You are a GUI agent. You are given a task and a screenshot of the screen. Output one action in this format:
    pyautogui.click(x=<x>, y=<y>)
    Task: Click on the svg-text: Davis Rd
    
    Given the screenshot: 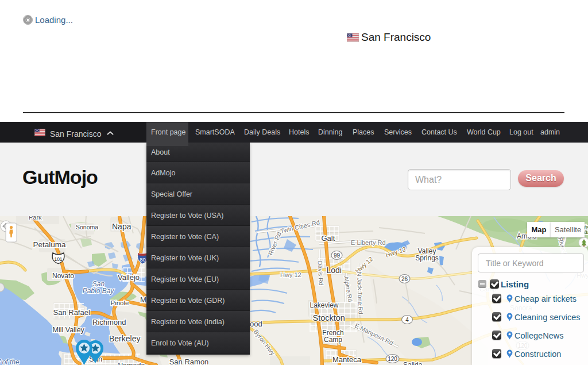 What is the action you would take?
    pyautogui.click(x=321, y=272)
    